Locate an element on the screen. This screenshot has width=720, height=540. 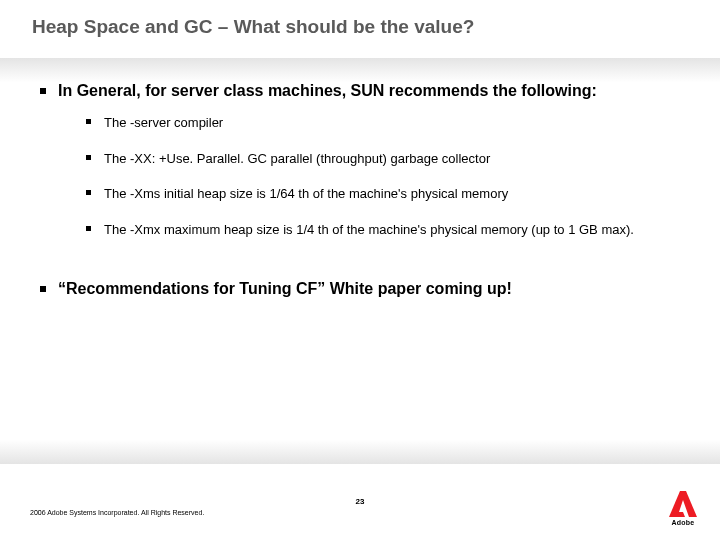
slide-title: Heap Space and GC – What should be the v… is located at coordinates (253, 27).